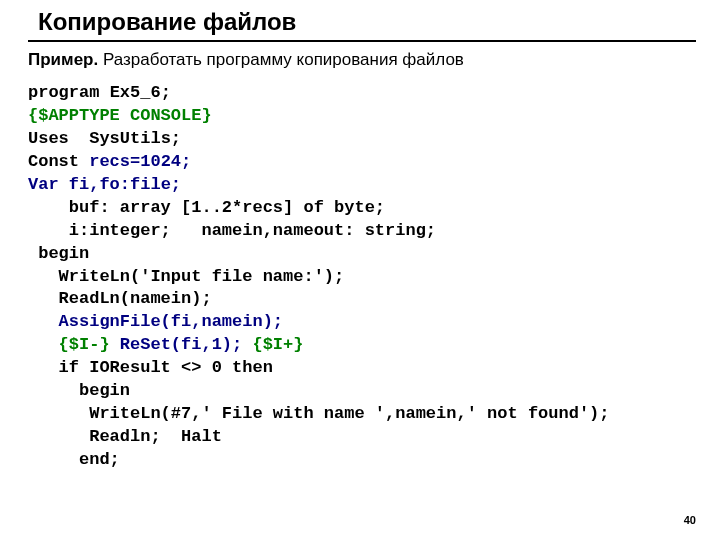  I want to click on code-line-15: WriteLn(#7,' File with name ',namein,' n…, so click(319, 414).